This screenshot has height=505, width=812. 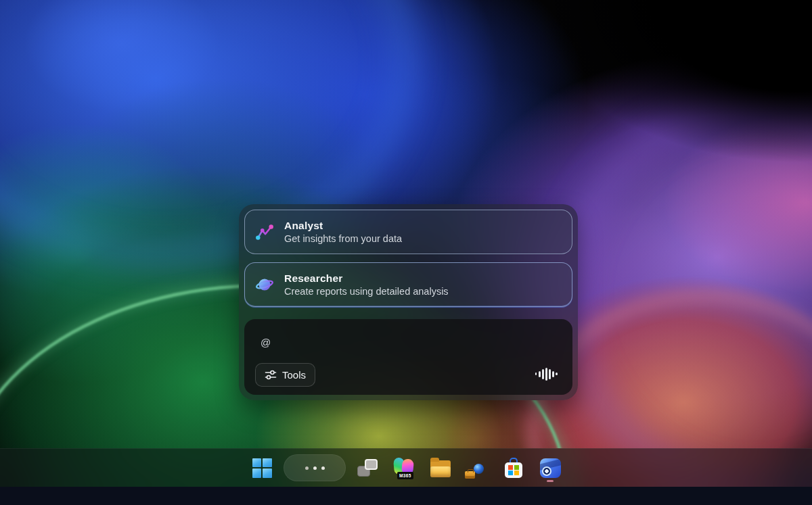 What do you see at coordinates (404, 468) in the screenshot?
I see `m365-copilot-icon: M365` at bounding box center [404, 468].